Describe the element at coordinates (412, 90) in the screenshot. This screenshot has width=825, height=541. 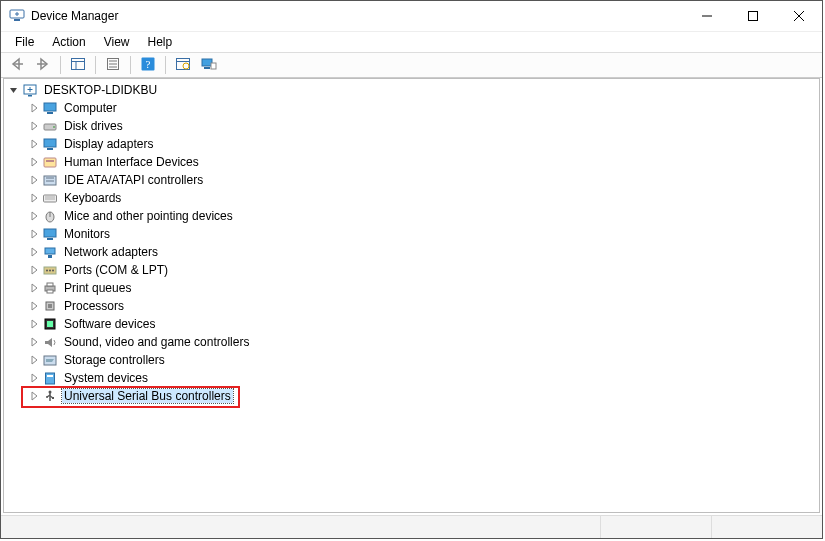
I see `tree-root: DESKTOP-LDIDKBU` at that location.